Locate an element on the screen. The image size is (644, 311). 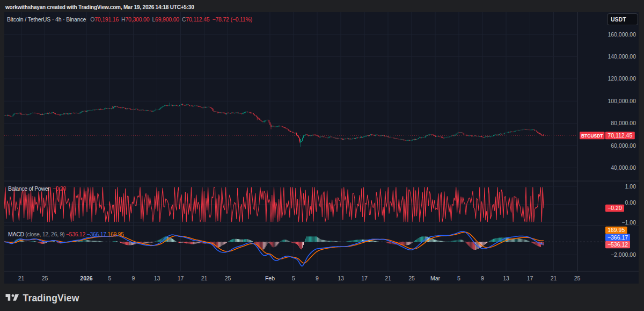
svg-text: Feb is located at coordinates (270, 278).